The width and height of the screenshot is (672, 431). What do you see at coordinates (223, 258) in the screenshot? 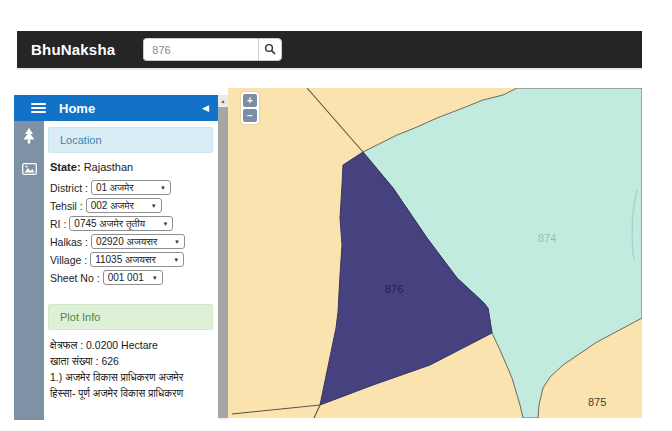
I see `sidebar-scrollbar: ▲` at bounding box center [223, 258].